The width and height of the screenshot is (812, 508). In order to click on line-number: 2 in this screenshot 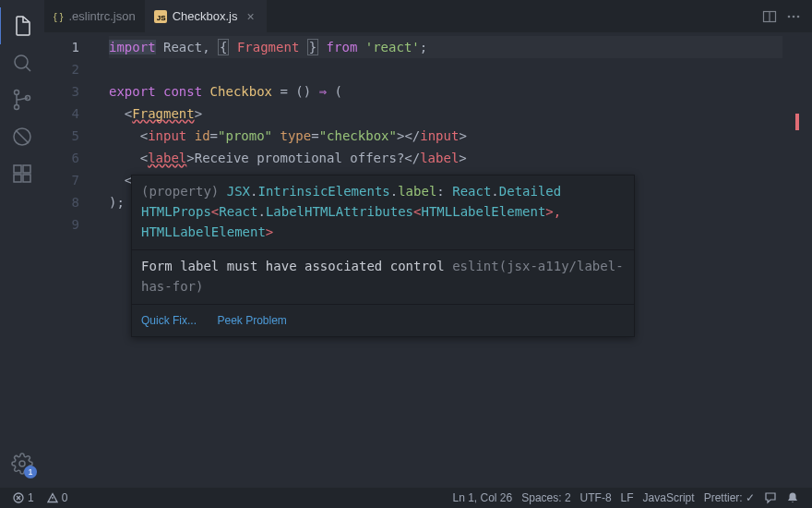, I will do `click(62, 69)`.